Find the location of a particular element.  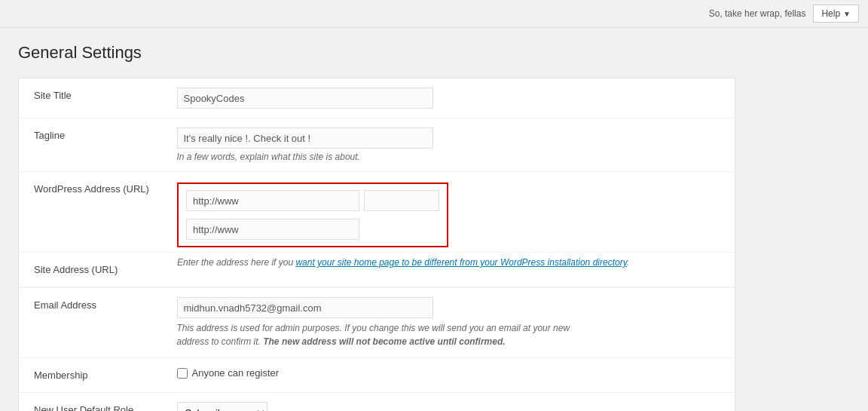

site-address-label: Site Address (URL) is located at coordinates (94, 270).